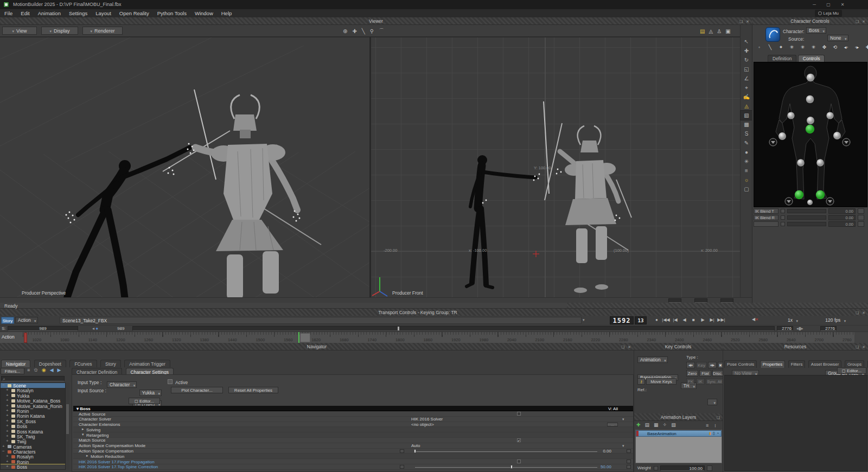 The width and height of the screenshot is (868, 472). I want to click on tree-item: + SK_Twig, so click(33, 436).